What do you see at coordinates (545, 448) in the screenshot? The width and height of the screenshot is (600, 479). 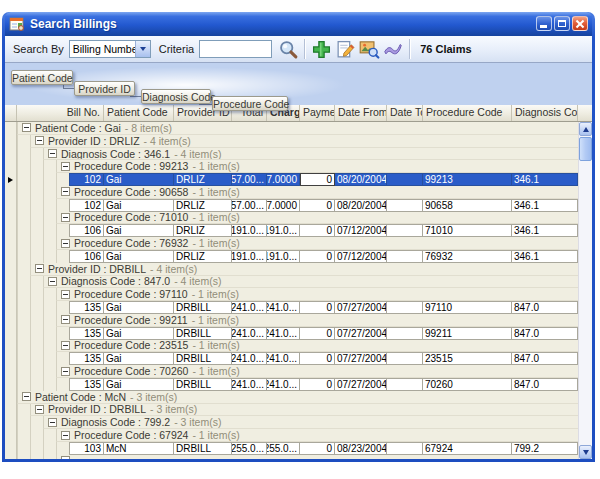 I see `cell: 799.2` at bounding box center [545, 448].